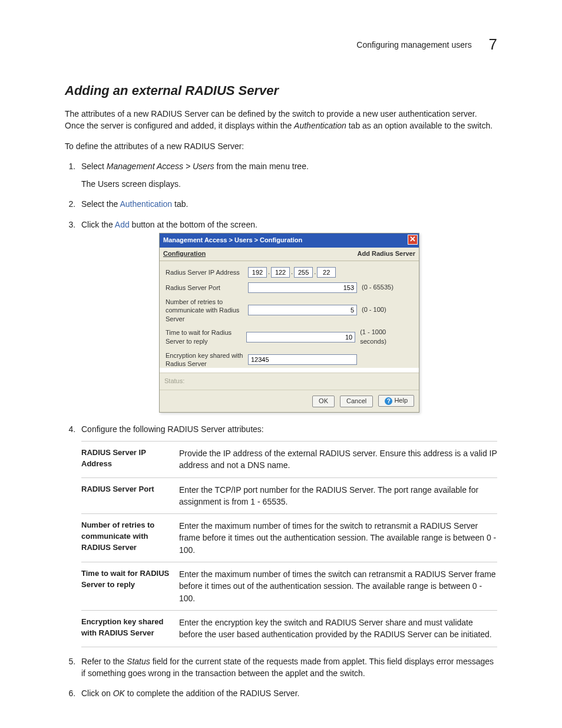  Describe the element at coordinates (281, 91) in the screenshot. I see `section-title: Adding an external RADIUS Server` at that location.